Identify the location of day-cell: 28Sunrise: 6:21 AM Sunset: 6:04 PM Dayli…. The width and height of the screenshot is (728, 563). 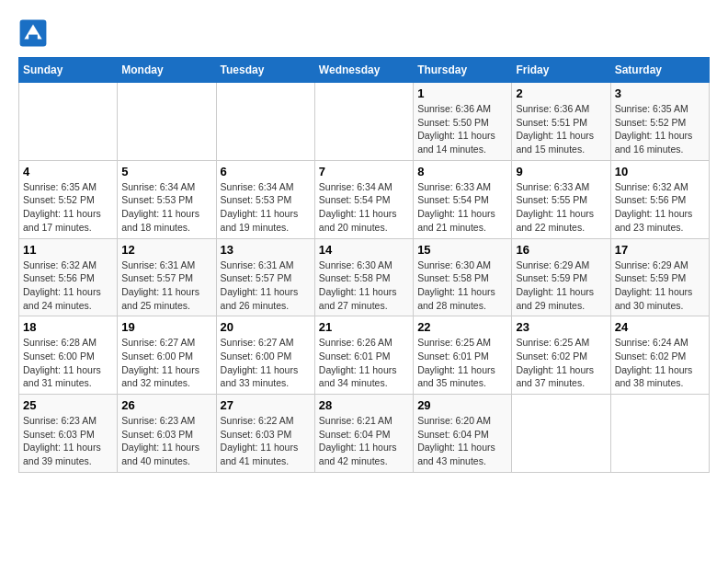
(364, 434).